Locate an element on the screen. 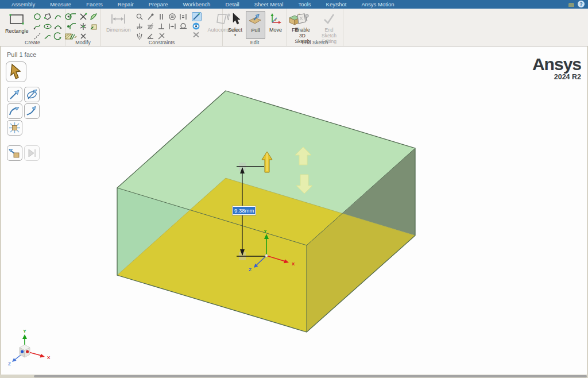 This screenshot has width=588, height=378. world-axis-z-label: Z is located at coordinates (9, 364).